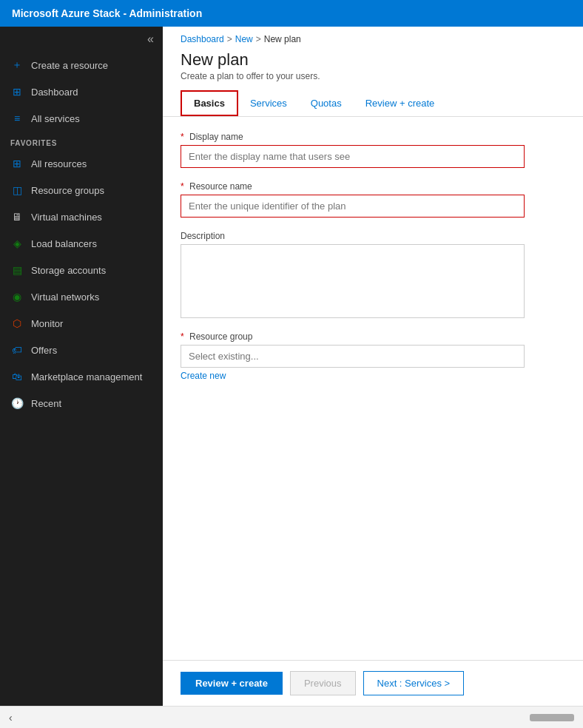 Image resolution: width=583 pixels, height=728 pixels. What do you see at coordinates (81, 39) in the screenshot?
I see `sidebar-collapse-button: «` at bounding box center [81, 39].